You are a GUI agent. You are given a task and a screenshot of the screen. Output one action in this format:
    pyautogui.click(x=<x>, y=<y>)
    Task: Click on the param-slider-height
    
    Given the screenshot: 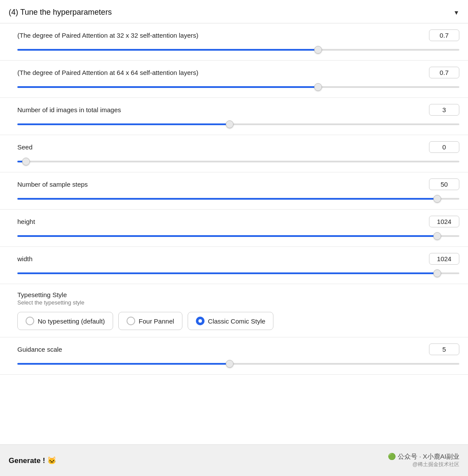 What is the action you would take?
    pyautogui.click(x=238, y=236)
    